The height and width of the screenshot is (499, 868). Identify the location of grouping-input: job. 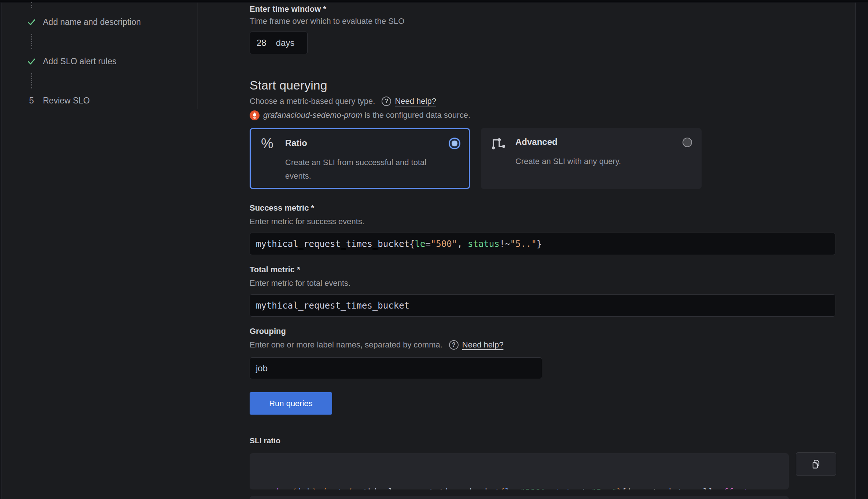
(396, 368).